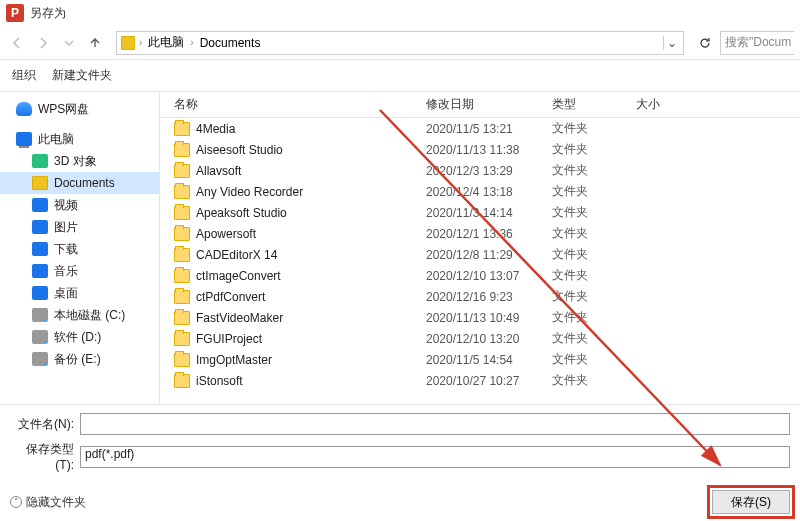 The image size is (800, 521). I want to click on sidebar-item-videos: 视频, so click(80, 205).